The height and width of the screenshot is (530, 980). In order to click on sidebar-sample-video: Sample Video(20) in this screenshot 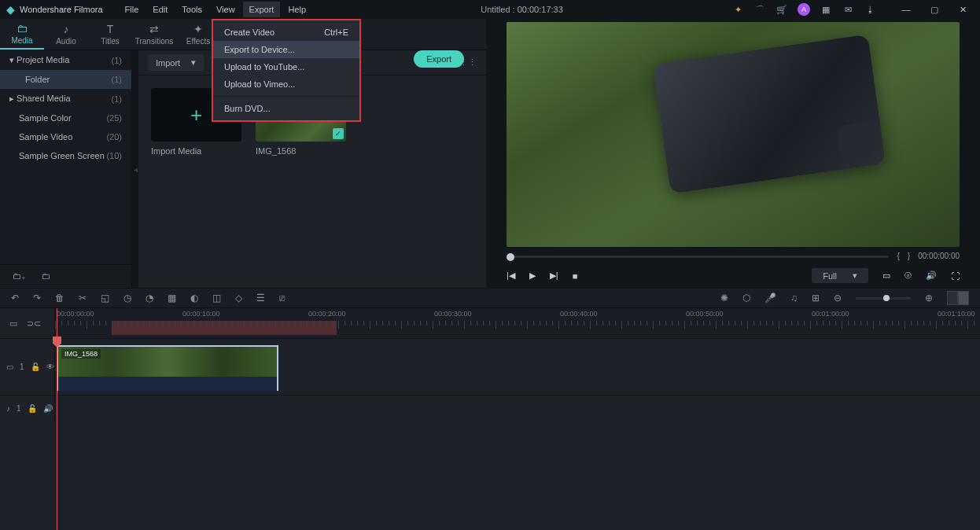, I will do `click(66, 137)`.